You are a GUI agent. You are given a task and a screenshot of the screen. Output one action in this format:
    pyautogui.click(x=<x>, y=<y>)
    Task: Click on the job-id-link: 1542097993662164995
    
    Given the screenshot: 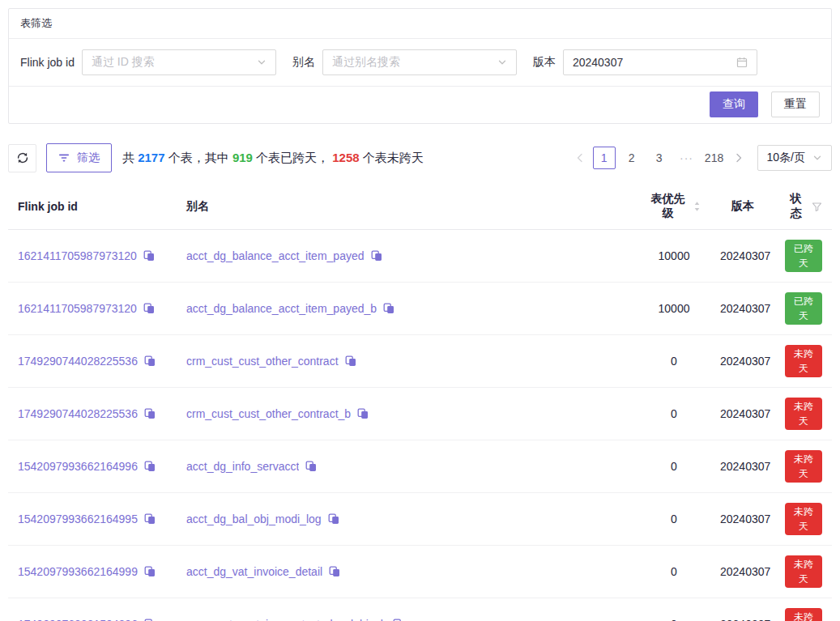 What is the action you would take?
    pyautogui.click(x=78, y=519)
    